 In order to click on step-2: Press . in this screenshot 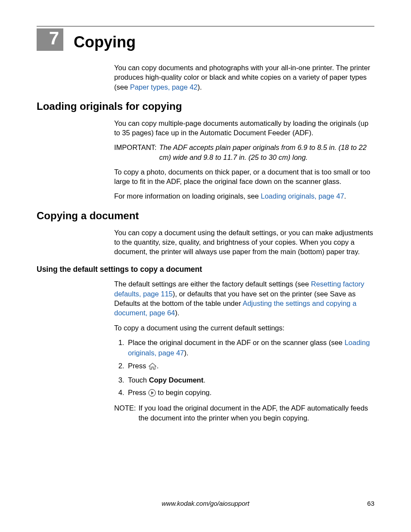, I will do `click(250, 367)`.